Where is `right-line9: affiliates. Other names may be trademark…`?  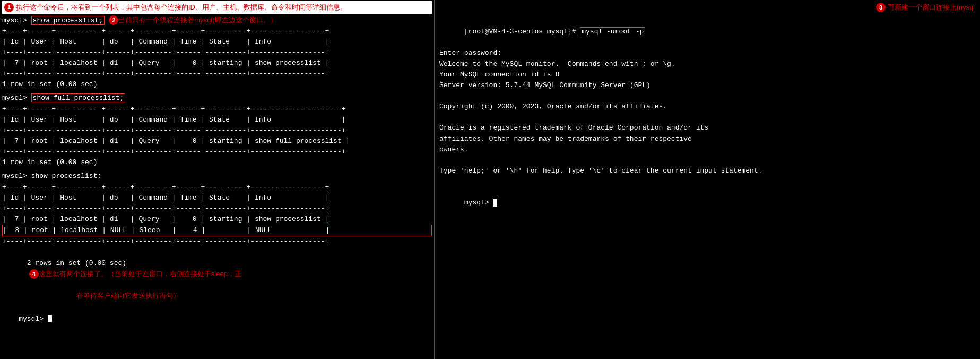
right-line9: affiliates. Other names may be trademark… is located at coordinates (708, 139).